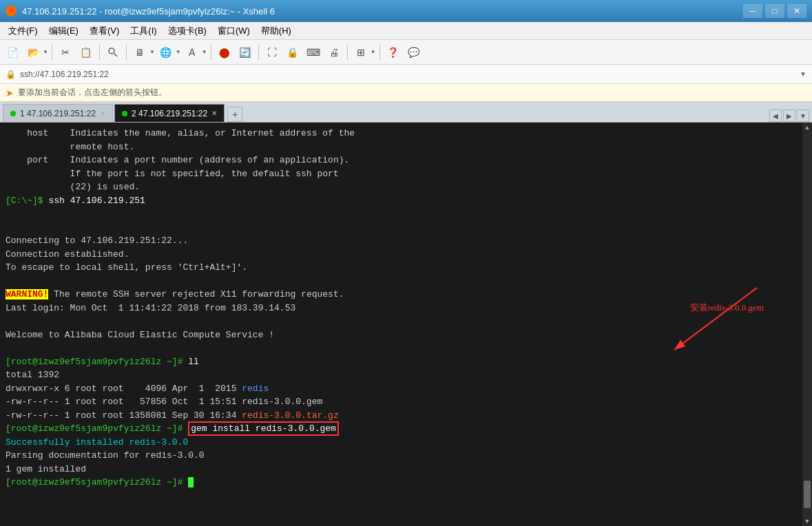 The height and width of the screenshot is (526, 812). I want to click on warning-badge: WARNING!, so click(27, 295).